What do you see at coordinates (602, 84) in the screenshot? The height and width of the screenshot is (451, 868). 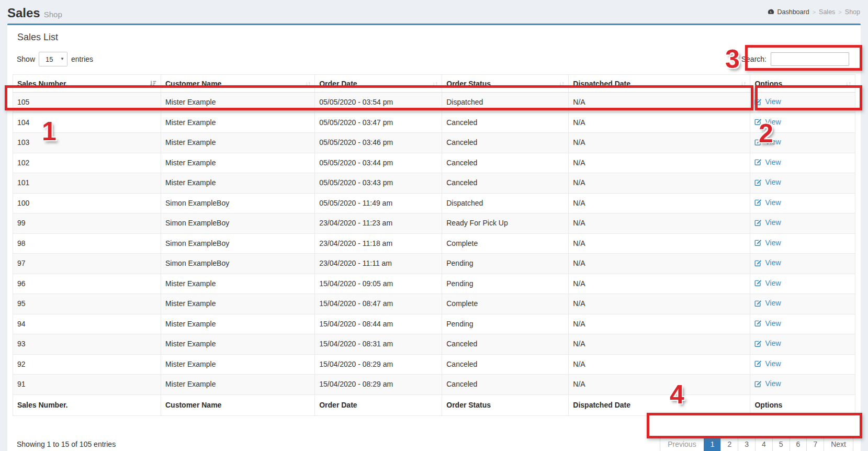 I see `column-label: Dispatched Date` at bounding box center [602, 84].